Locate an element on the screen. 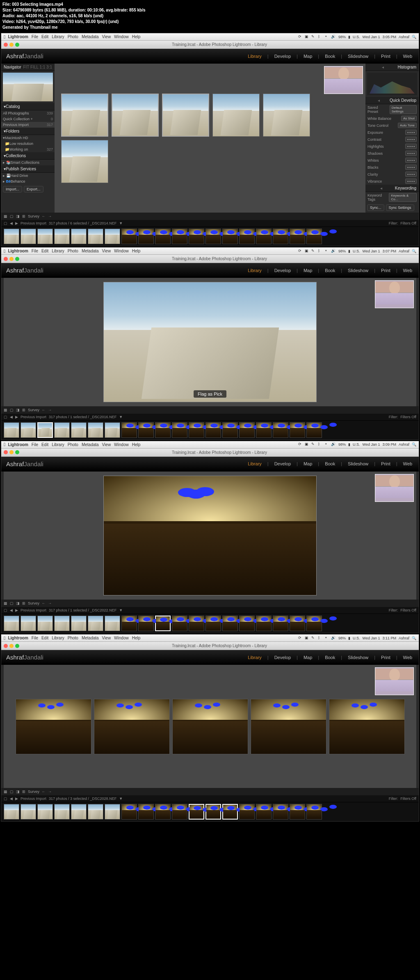 This screenshot has height=980, width=420. loupe-view-button: ▢ is located at coordinates (11, 603).